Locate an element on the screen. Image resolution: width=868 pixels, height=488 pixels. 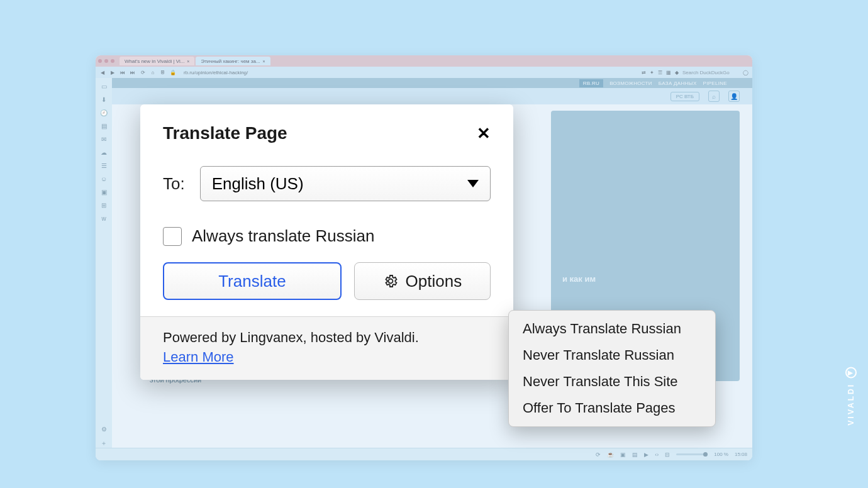
sidebar-card-headline: и как им is located at coordinates (645, 279).